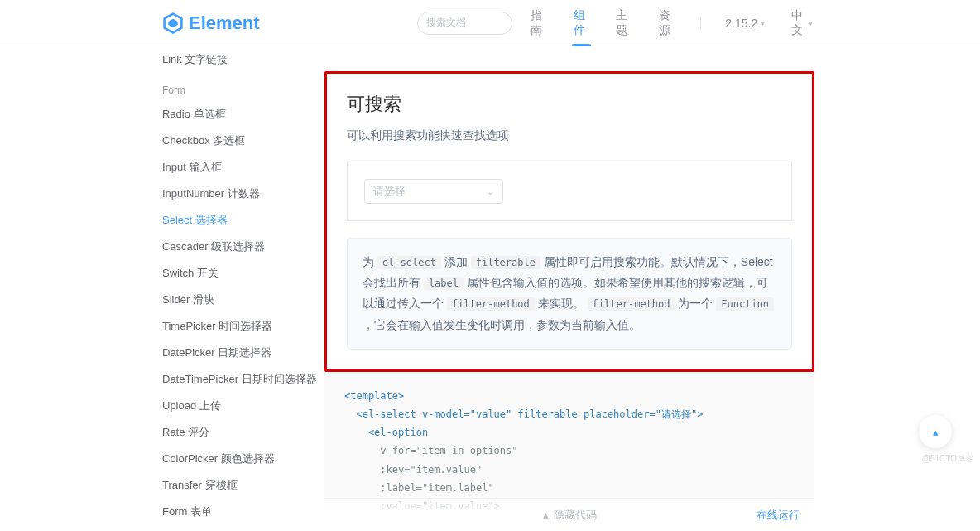 This screenshot has height=531, width=980. Describe the element at coordinates (935, 432) in the screenshot. I see `back-to-top-button: ▴` at that location.